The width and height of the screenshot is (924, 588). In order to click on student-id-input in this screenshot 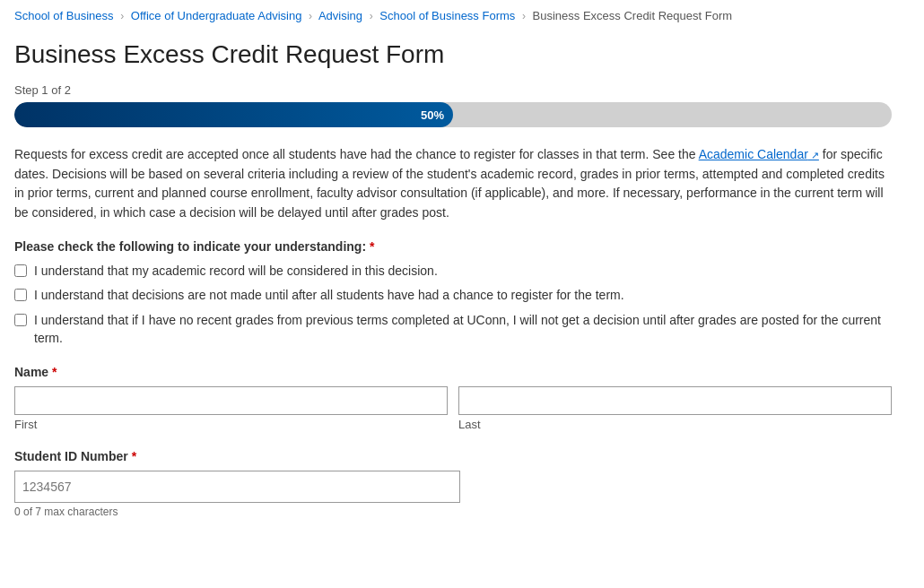, I will do `click(237, 487)`.